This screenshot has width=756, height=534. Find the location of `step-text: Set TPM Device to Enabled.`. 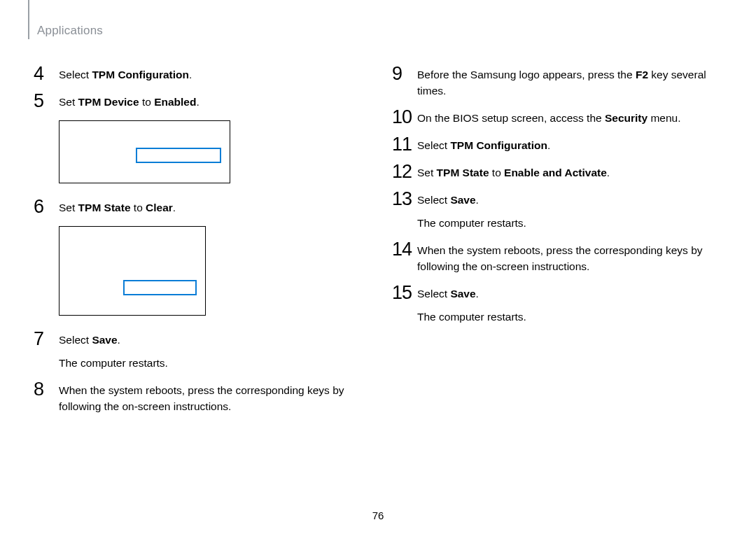

step-text: Set TPM Device to Enabled. is located at coordinates (211, 102).